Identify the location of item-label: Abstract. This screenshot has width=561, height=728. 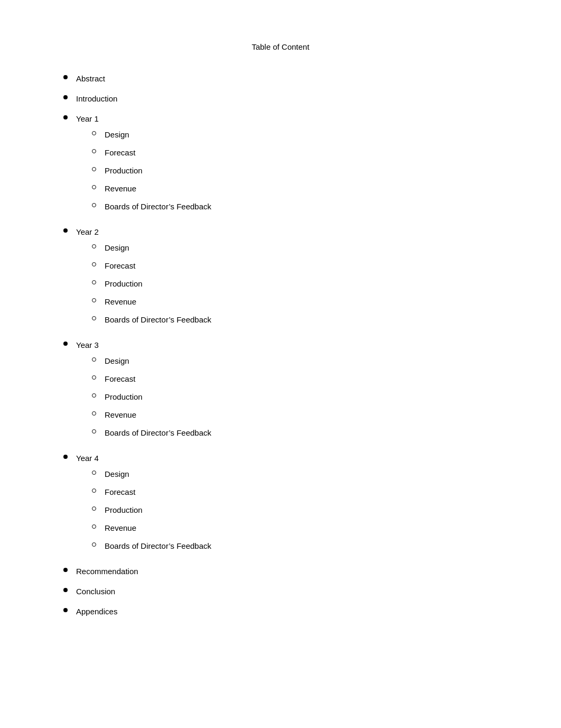
(287, 79).